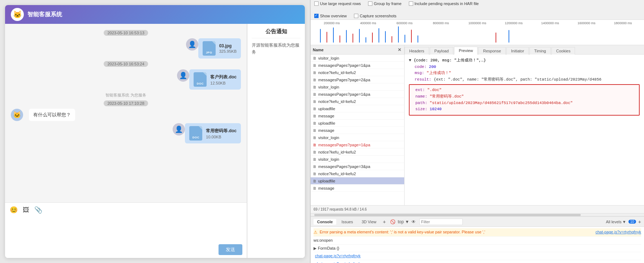  I want to click on scrollbar-thumb, so click(448, 215).